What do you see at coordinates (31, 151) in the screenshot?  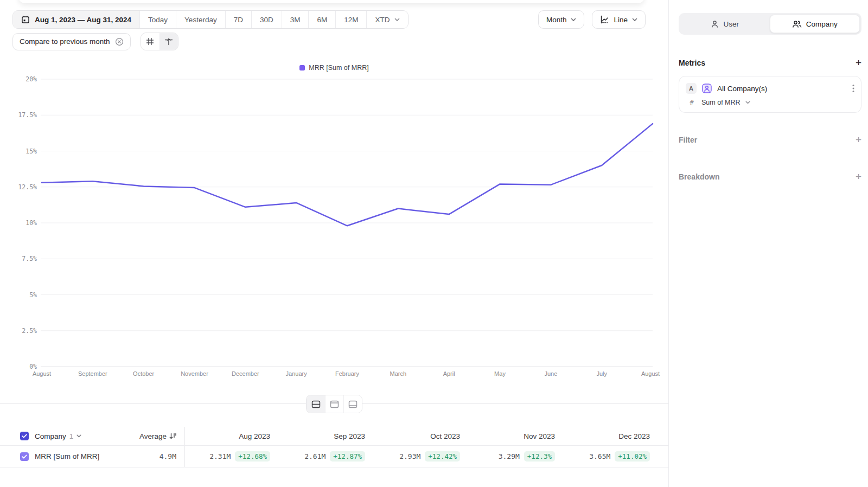 I see `y-axis-tick-label: 15%` at bounding box center [31, 151].